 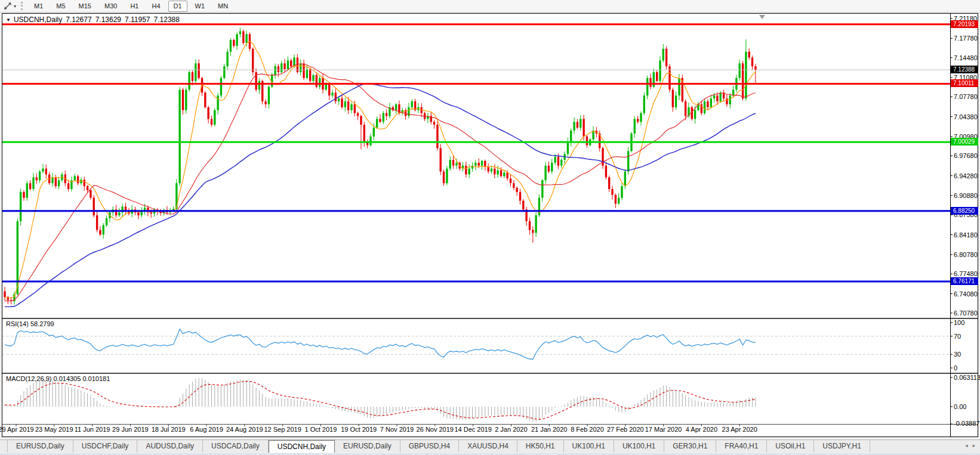 What do you see at coordinates (957, 354) in the screenshot?
I see `rsi-level-label: 30` at bounding box center [957, 354].